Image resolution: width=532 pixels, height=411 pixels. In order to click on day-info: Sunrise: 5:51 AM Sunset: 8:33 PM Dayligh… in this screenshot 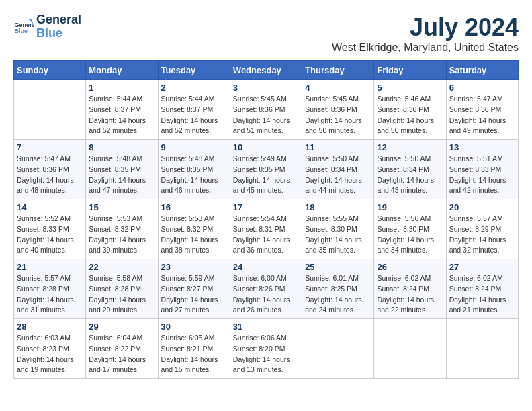, I will do `click(482, 175)`.